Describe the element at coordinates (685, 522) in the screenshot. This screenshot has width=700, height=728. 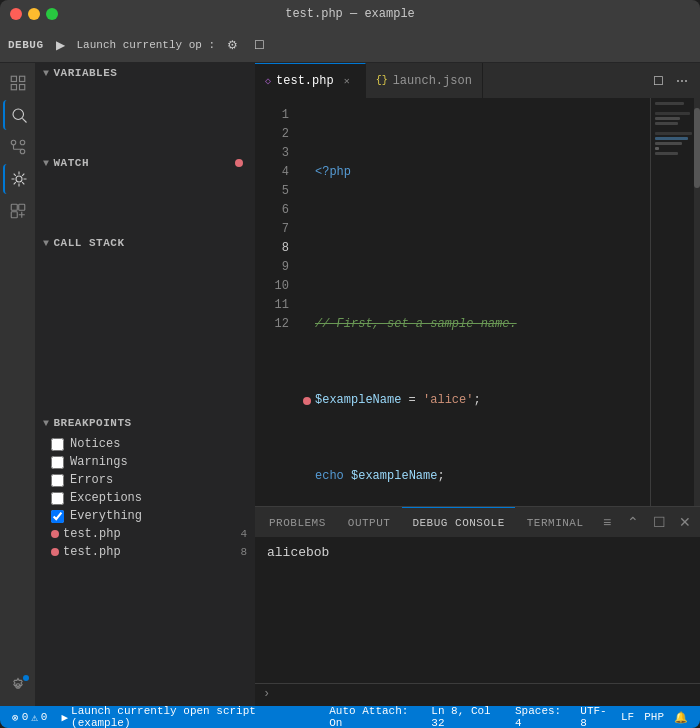
I see `panel-close-btn: ✕` at that location.